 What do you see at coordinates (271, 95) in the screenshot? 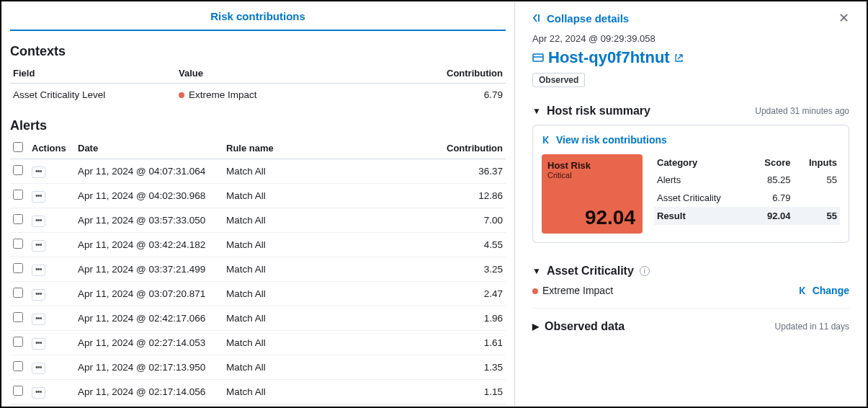
I see `contexts-value: Extreme Impact` at bounding box center [271, 95].